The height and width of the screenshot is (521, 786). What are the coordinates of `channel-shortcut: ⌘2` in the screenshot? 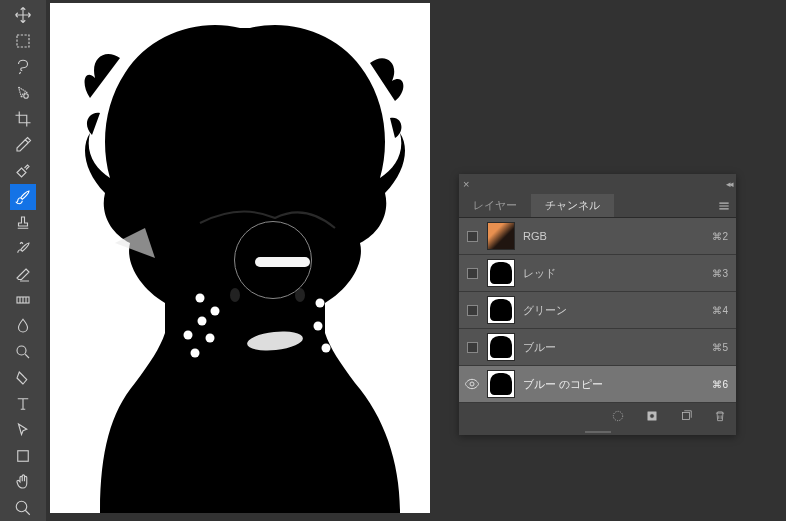 It's located at (720, 236).